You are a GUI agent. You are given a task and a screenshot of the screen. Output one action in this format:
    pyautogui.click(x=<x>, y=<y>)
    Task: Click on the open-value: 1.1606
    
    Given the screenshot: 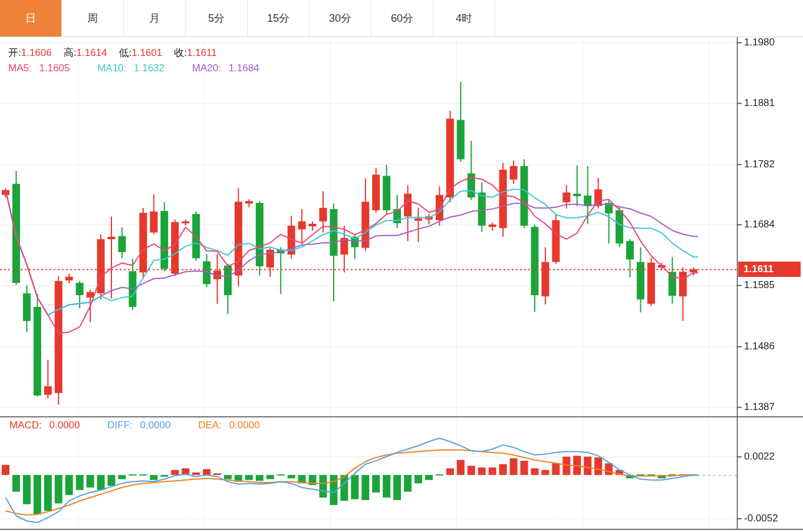 What is the action you would take?
    pyautogui.click(x=37, y=53)
    